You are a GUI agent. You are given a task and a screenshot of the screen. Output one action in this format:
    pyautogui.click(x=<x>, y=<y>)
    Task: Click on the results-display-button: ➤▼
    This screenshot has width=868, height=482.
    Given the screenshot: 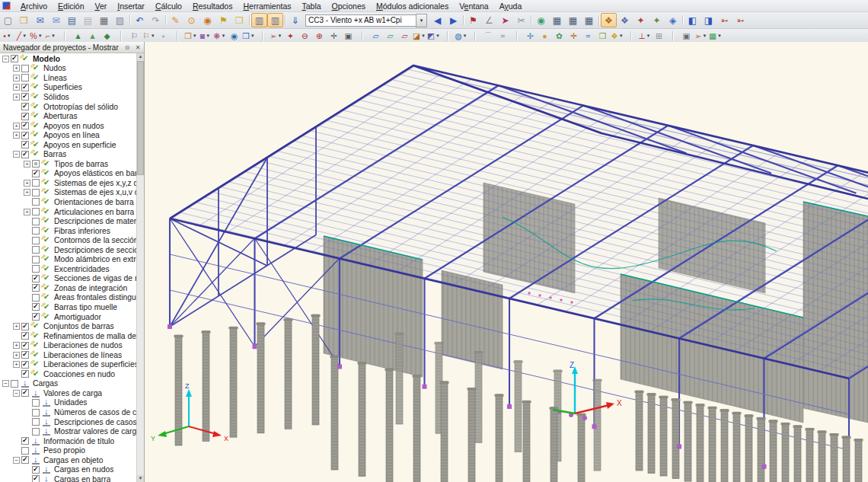 What is the action you would take?
    pyautogui.click(x=506, y=20)
    